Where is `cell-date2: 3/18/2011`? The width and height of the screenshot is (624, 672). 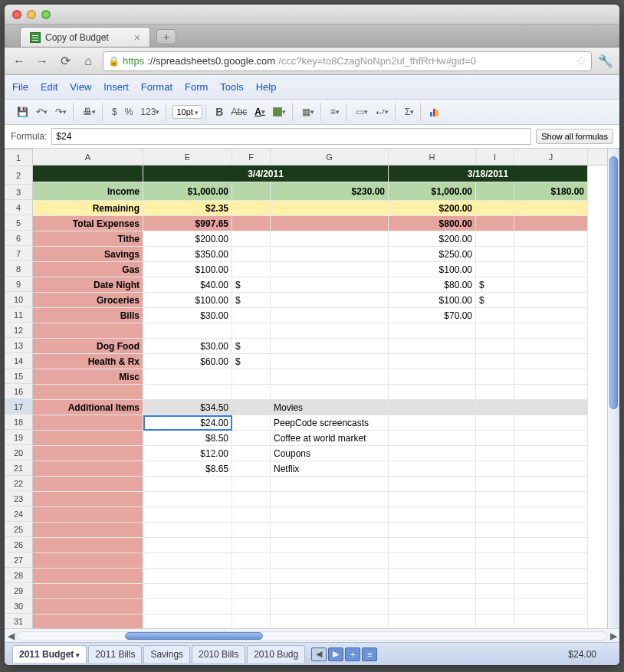 cell-date2: 3/18/2011 is located at coordinates (488, 174).